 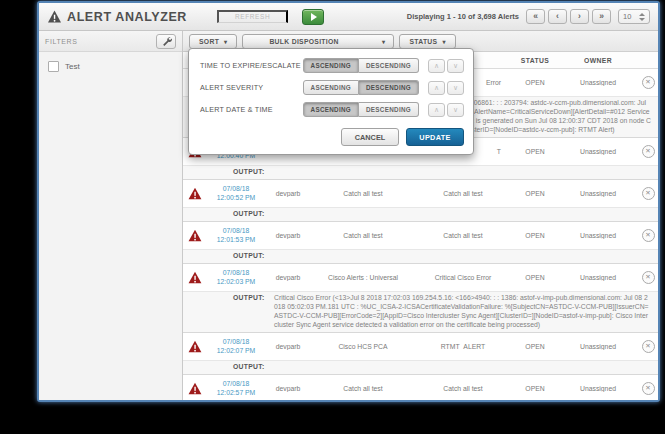 What do you see at coordinates (236, 346) in the screenshot?
I see `alert-datetime-link: 07/08/18 12:02:07 PM` at bounding box center [236, 346].